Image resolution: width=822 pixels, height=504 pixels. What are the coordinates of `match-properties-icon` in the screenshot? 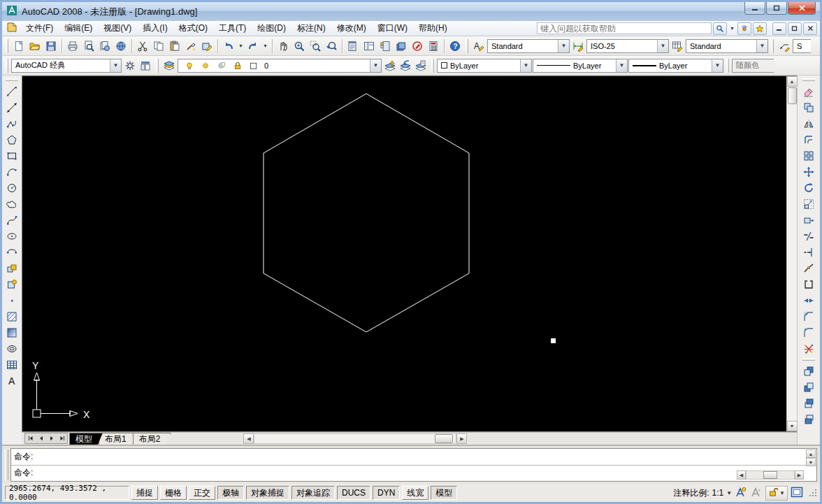 It's located at (191, 46).